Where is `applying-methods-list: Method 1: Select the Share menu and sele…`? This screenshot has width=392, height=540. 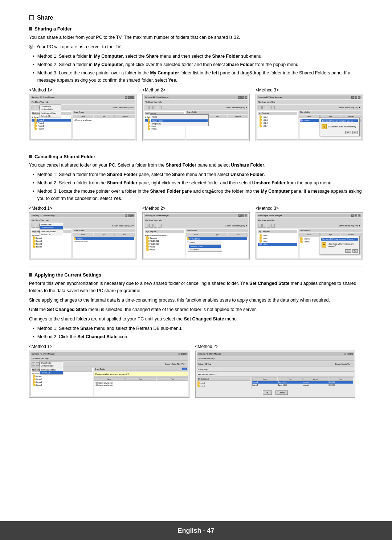
applying-methods-list: Method 1: Select the Share menu and sele… is located at coordinates (198, 332).